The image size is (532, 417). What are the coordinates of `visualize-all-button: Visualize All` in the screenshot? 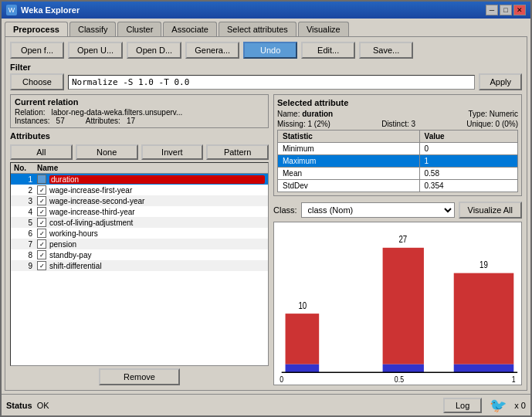 It's located at (491, 210).